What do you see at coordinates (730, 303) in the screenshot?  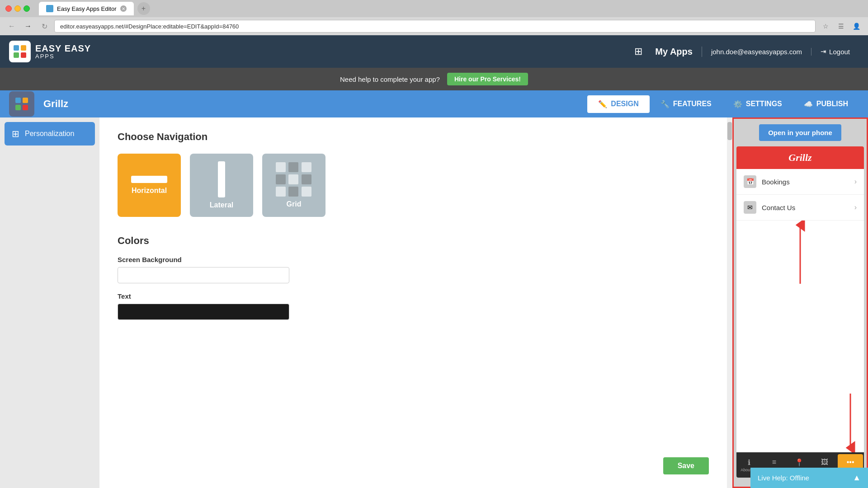 I see `content-scrollbar` at bounding box center [730, 303].